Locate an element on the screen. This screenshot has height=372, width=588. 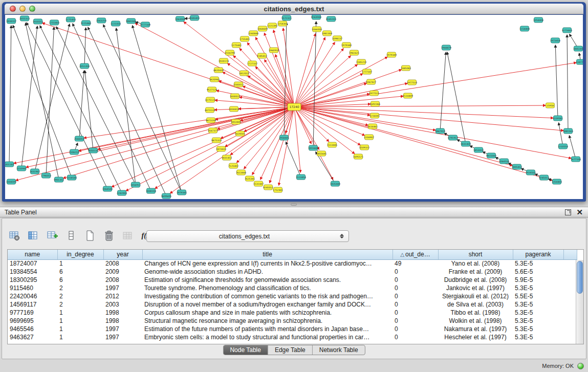
delete-column-icon is located at coordinates (71, 236).